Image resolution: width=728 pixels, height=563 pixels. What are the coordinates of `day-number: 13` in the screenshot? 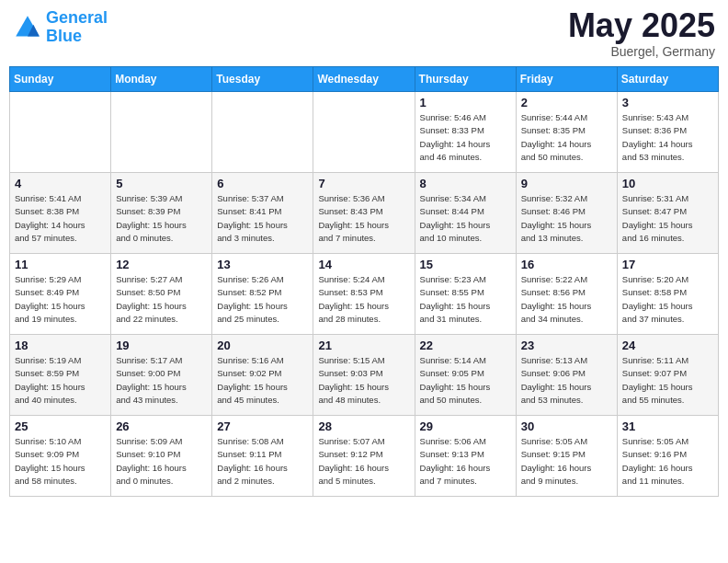 It's located at (263, 265).